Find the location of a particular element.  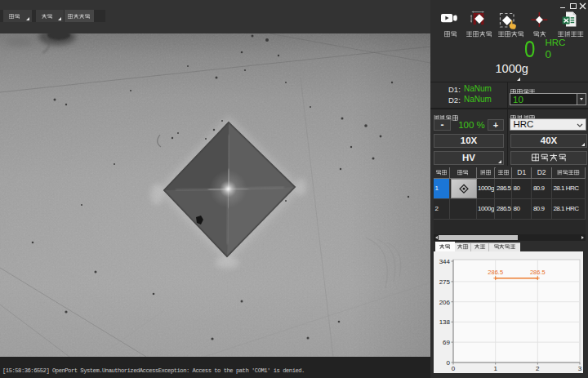

svg-text: 344 is located at coordinates (445, 261).